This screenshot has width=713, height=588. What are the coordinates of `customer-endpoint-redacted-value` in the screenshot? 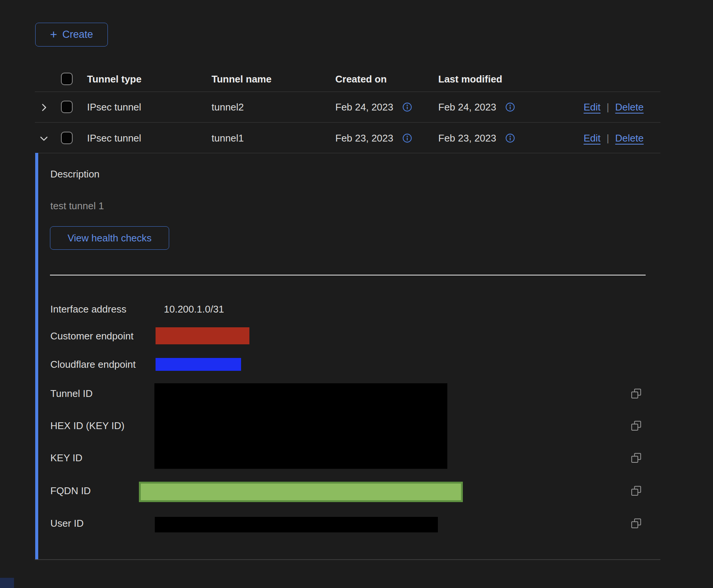 It's located at (202, 336).